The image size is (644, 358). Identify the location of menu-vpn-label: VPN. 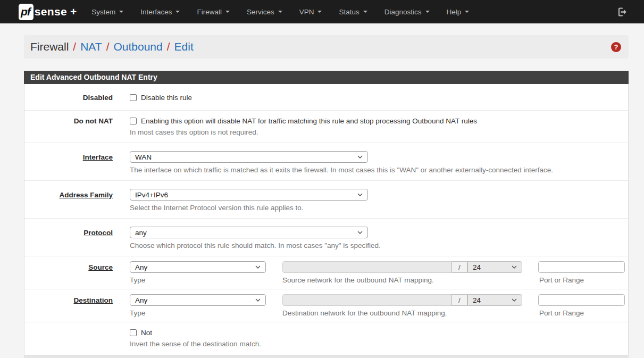
(307, 12).